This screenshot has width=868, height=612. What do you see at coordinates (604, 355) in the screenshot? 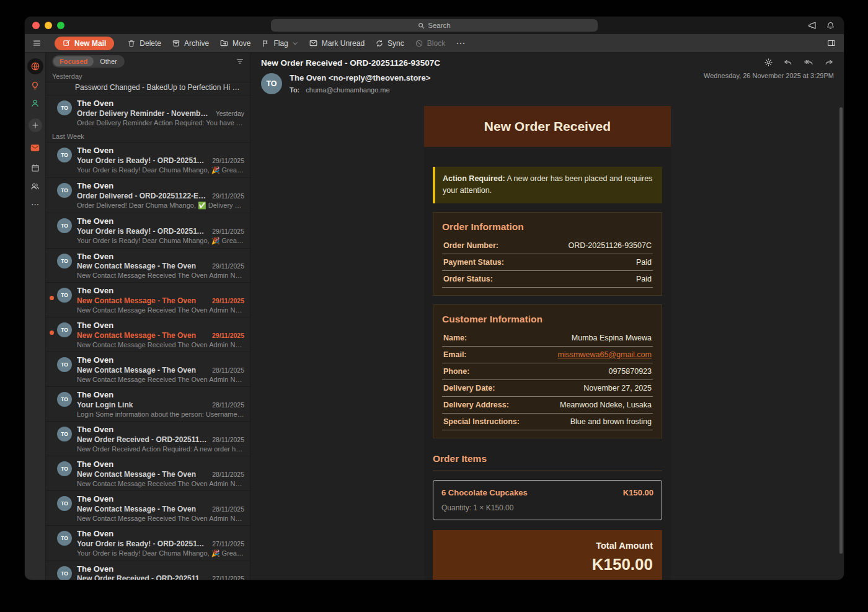
I see `email-link: missmwewa65@gmail.com` at bounding box center [604, 355].